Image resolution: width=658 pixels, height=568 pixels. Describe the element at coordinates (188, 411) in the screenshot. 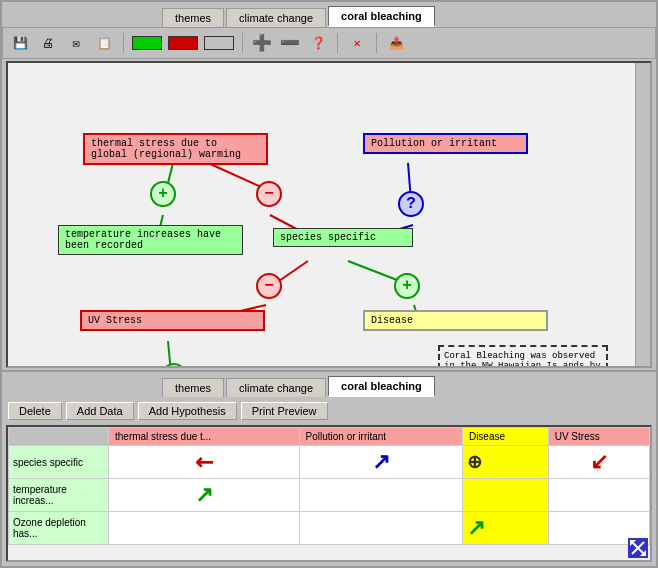

I see `add-hypothesis-button: Add Hypothesis` at that location.